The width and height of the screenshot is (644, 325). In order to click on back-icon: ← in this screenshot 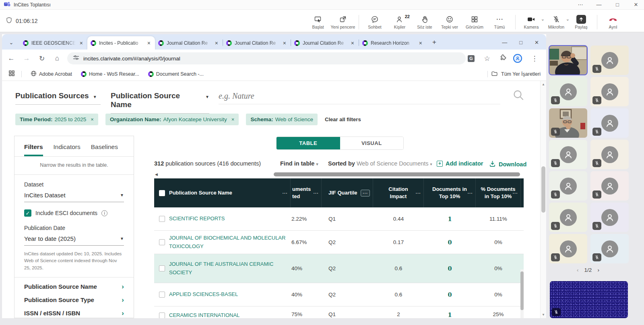, I will do `click(11, 58)`.